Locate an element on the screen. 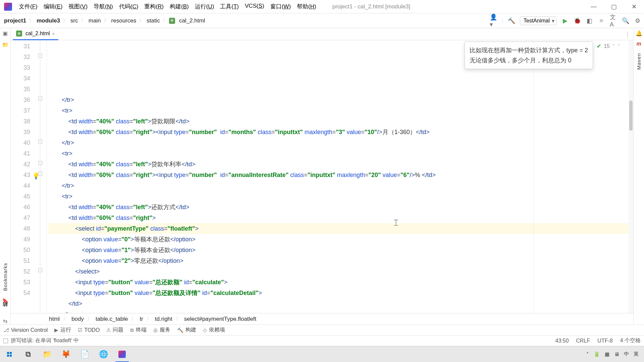 Image resolution: width=644 pixels, height=362 pixels. cc-td: td.right is located at coordinates (164, 319).